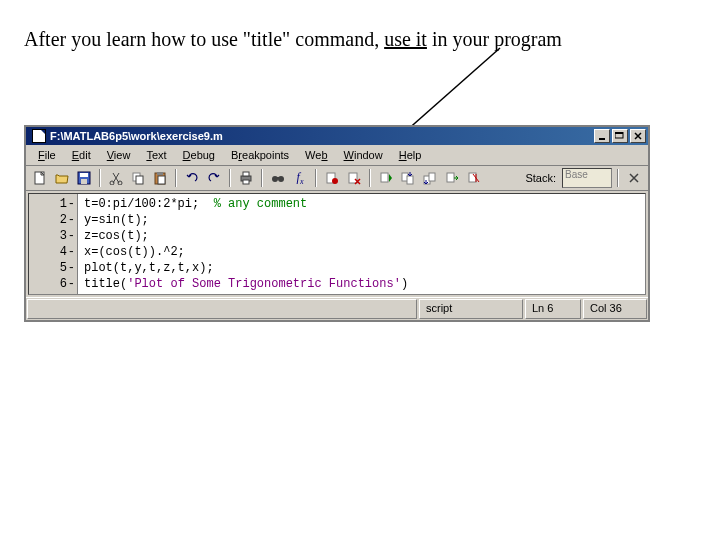 The width and height of the screenshot is (720, 540). What do you see at coordinates (430, 178) in the screenshot?
I see `step-out-icon` at bounding box center [430, 178].